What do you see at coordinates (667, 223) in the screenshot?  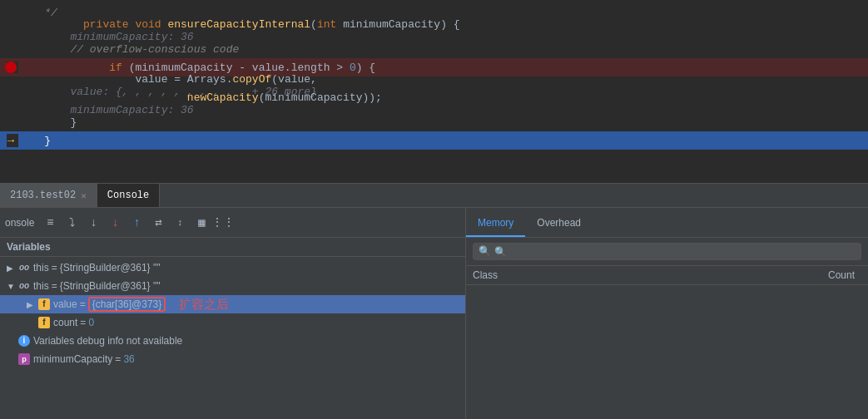 I see `memory-tabs: Memory Overhead` at bounding box center [667, 223].